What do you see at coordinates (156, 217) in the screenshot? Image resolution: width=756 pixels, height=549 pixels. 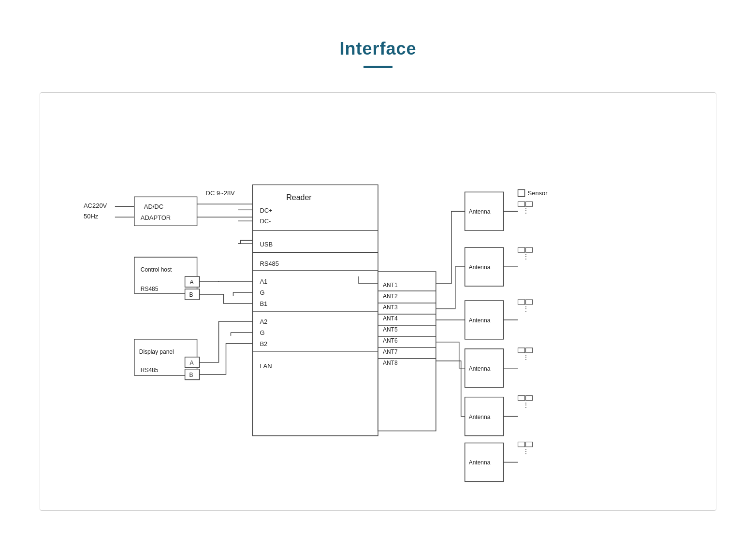 I see `adaptor-label2: ADAPTOR` at bounding box center [156, 217].